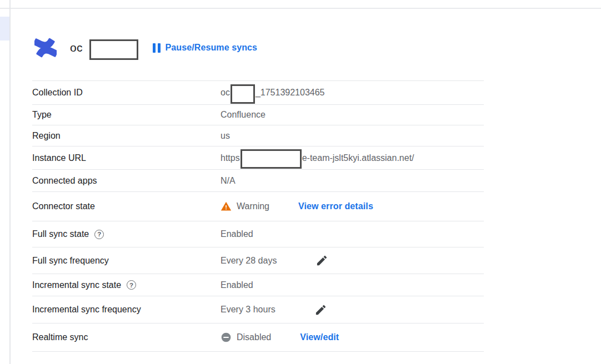  I want to click on status-text: Disabled, so click(254, 337).